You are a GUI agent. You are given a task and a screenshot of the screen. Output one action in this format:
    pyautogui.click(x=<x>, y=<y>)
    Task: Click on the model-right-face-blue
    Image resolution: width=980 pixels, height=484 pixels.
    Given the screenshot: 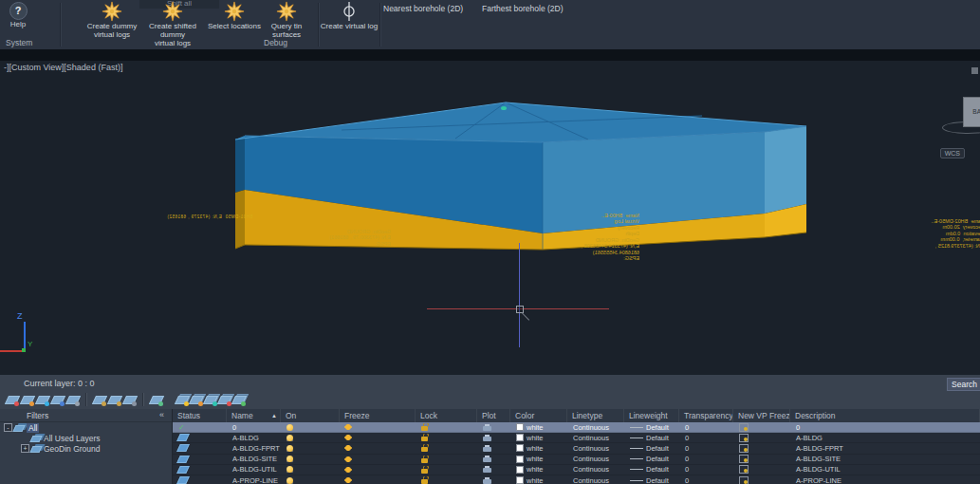 What is the action you would take?
    pyautogui.click(x=786, y=170)
    